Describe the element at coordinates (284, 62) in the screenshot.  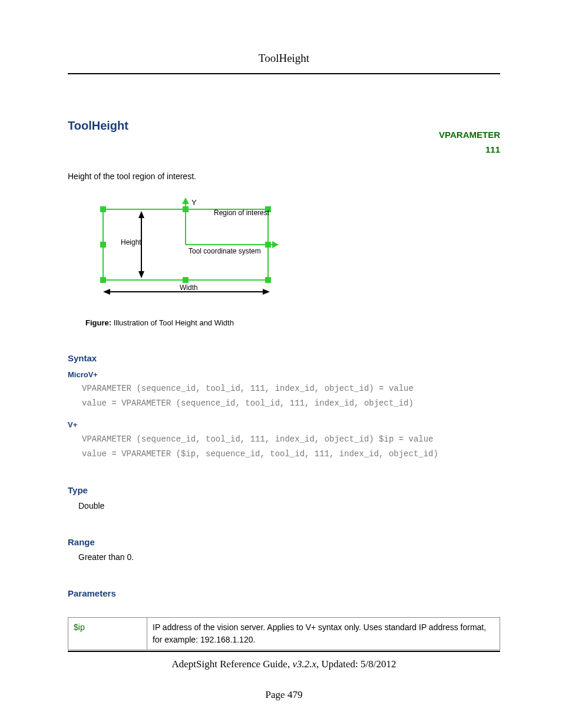
I see `running-head: ToolHeight` at that location.